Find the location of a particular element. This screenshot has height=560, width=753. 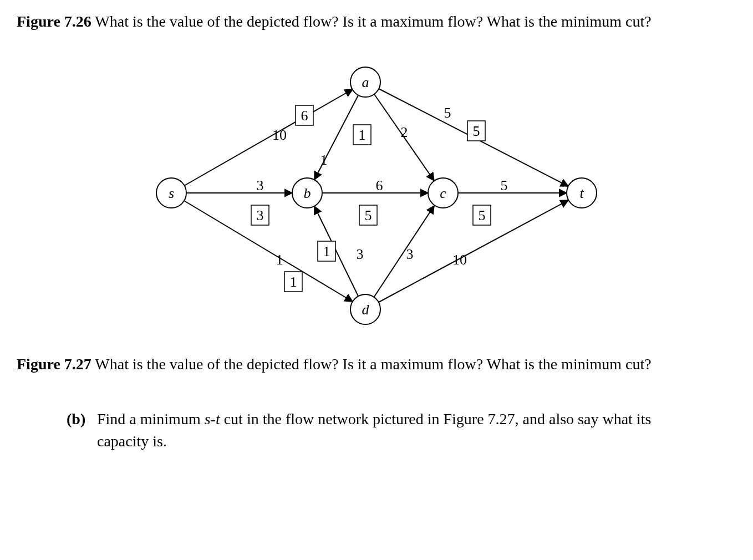

figure-7-27-text: What is the value of the depicted flow? … is located at coordinates (373, 364).